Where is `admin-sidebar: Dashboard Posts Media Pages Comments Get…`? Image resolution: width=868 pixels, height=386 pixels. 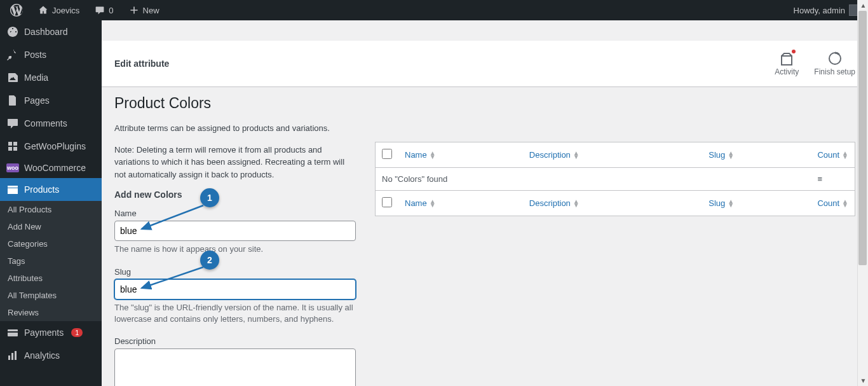 admin-sidebar: Dashboard Posts Media Pages Comments Get… is located at coordinates (51, 203).